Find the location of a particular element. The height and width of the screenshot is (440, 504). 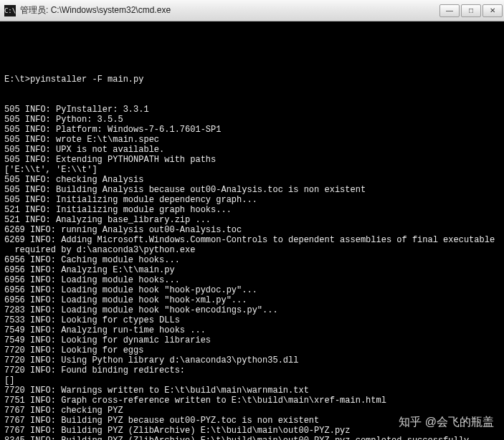

close-button: ✕ is located at coordinates (493, 11).